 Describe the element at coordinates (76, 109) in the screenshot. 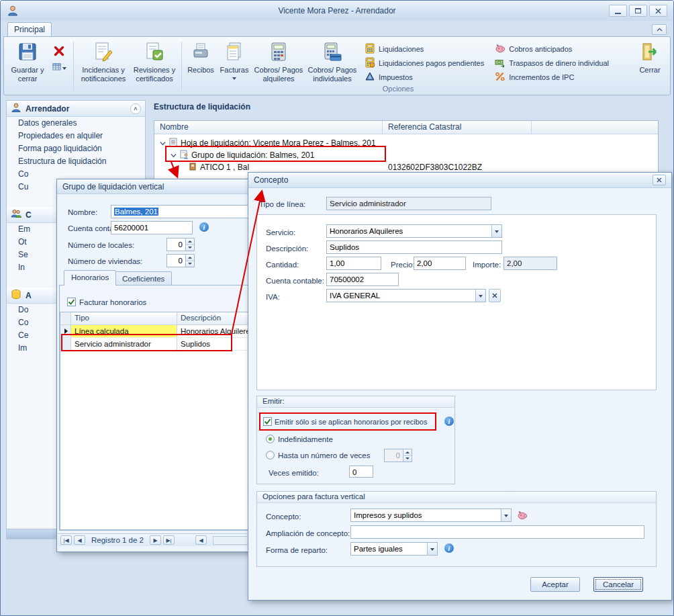

I see `sidebar-header-arrendador: Arrendador ˄` at that location.